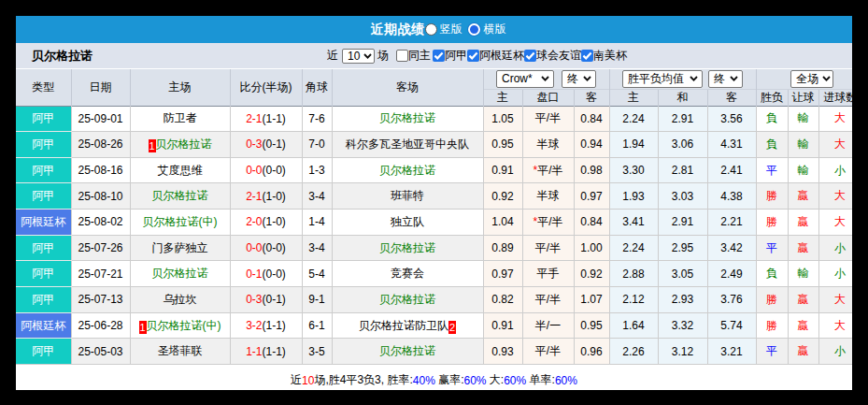 This screenshot has height=405, width=868. I want to click on odds-company-select: Crow*, so click(525, 79).